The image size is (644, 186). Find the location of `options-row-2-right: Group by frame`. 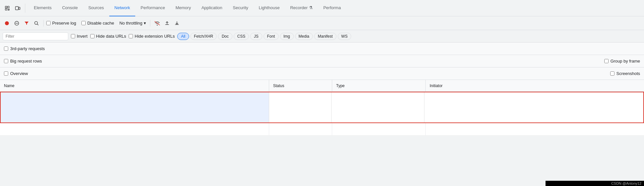

options-row-2-right: Group by frame is located at coordinates (622, 61).